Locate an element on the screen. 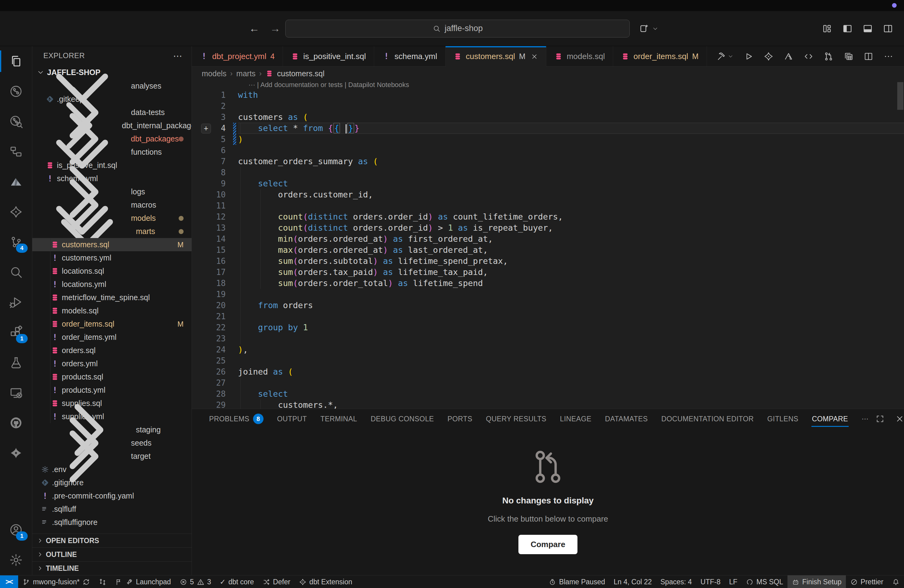 The width and height of the screenshot is (904, 588). status-eol: LF is located at coordinates (733, 582).